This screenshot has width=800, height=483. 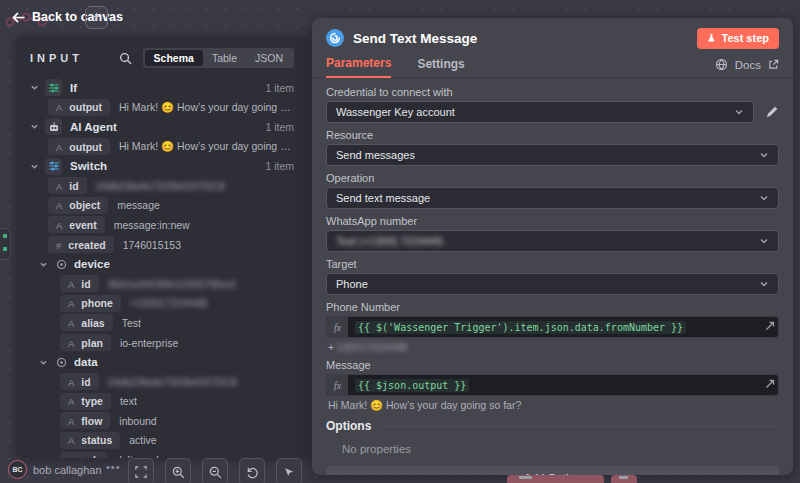 I want to click on target-field: Target Phone, so click(x=552, y=276).